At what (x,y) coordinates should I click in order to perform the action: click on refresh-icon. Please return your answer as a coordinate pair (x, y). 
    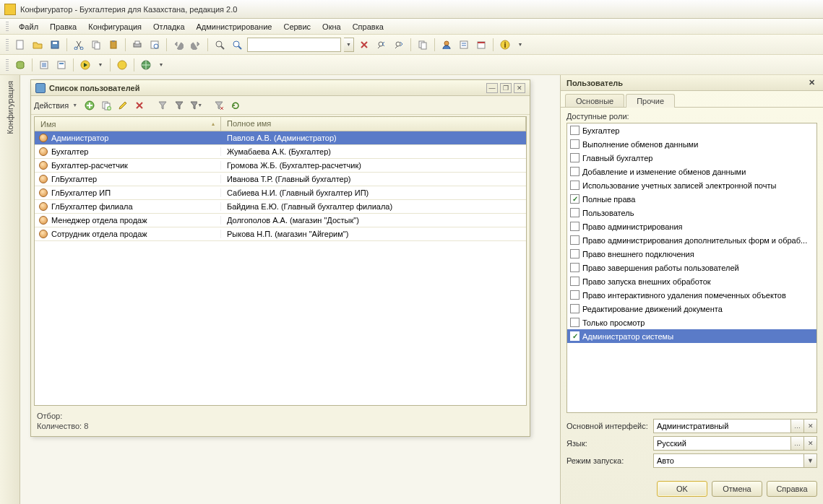
    Looking at the image, I should click on (236, 105).